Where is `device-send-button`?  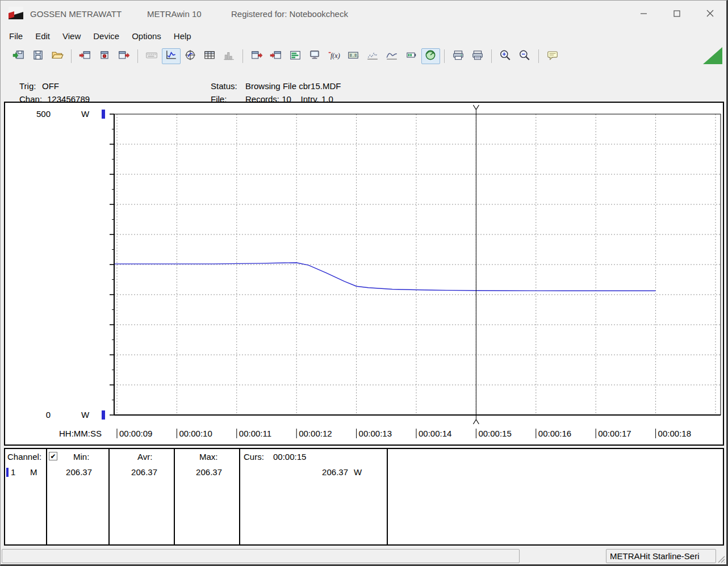
device-send-button is located at coordinates (124, 56).